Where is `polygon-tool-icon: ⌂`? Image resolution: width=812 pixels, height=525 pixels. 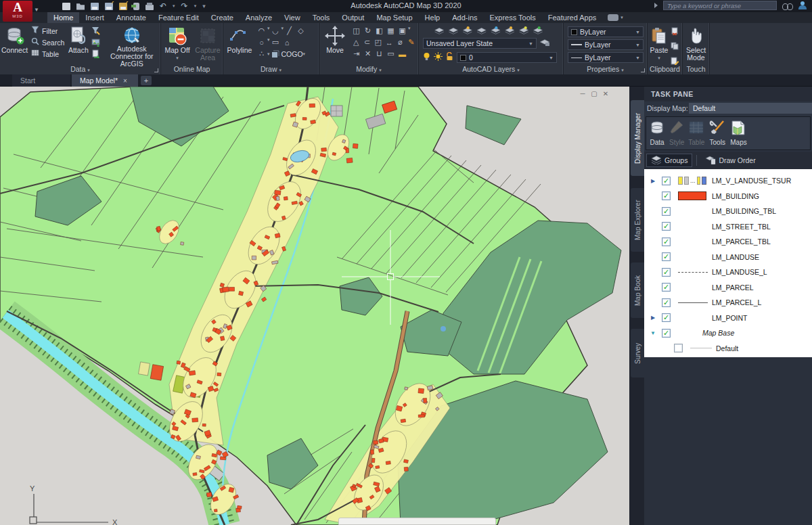
polygon-tool-icon: ⌂ is located at coordinates (287, 42).